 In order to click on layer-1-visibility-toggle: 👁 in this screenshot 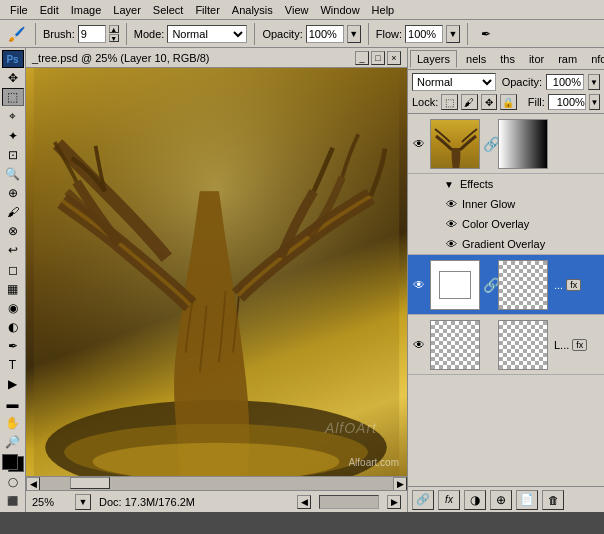, I will do `click(419, 144)`.